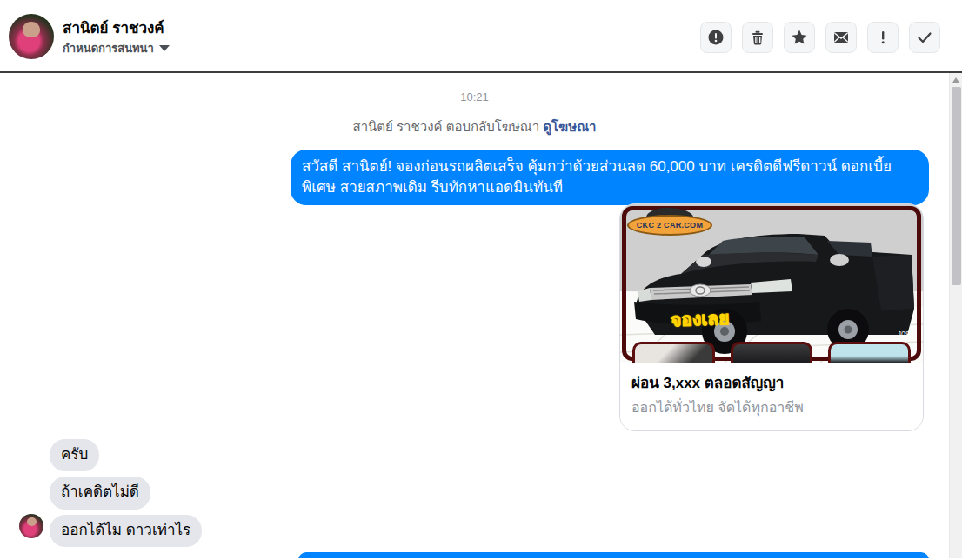  Describe the element at coordinates (956, 80) in the screenshot. I see `scroll-up-arrow-icon` at that location.